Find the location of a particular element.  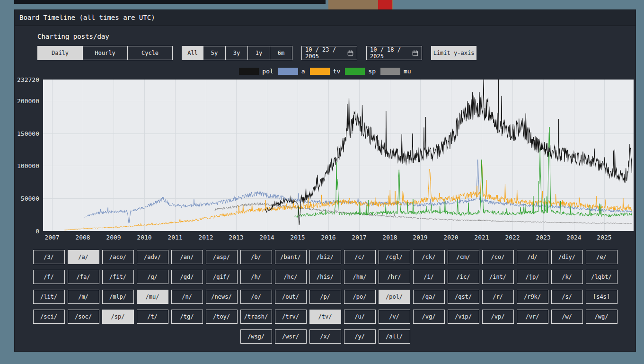

board-button-vip: /vip/ is located at coordinates (464, 317).